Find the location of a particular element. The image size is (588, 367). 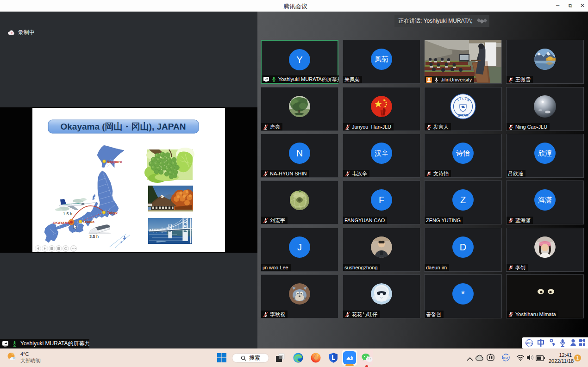

svg-text: OKAYAMA is located at coordinates (62, 223).